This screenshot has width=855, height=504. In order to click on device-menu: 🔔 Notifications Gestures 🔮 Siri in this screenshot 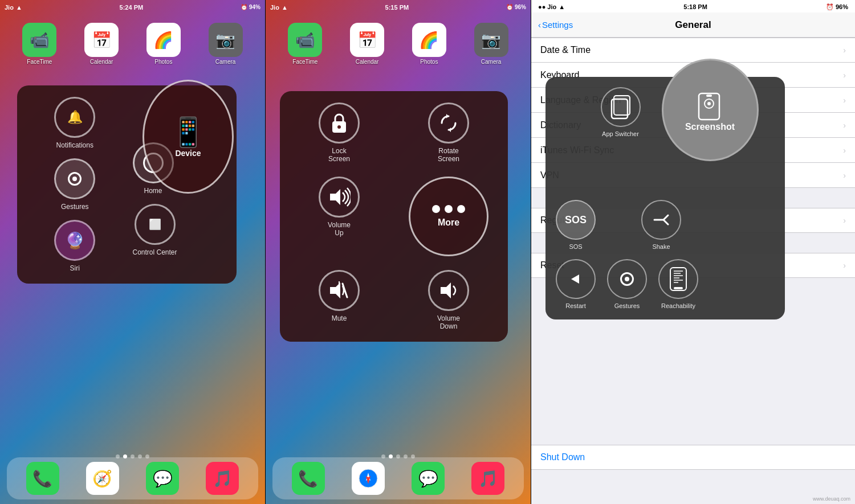, I will do `click(127, 185)`.